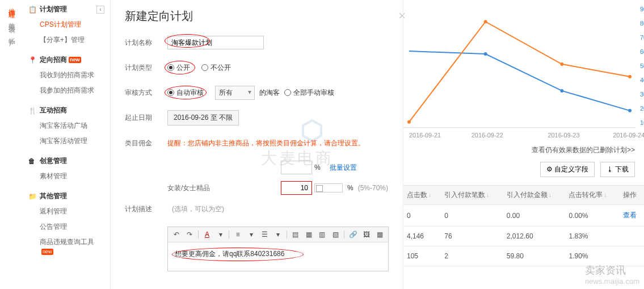 This screenshot has height=289, width=644. What do you see at coordinates (524, 226) in the screenshot?
I see `stats-table: 点击数↓ 引入付款笔数↓ 引入付款金额↓ 点击转化率↓ 操作 0 0 0.00 …` at bounding box center [524, 226].